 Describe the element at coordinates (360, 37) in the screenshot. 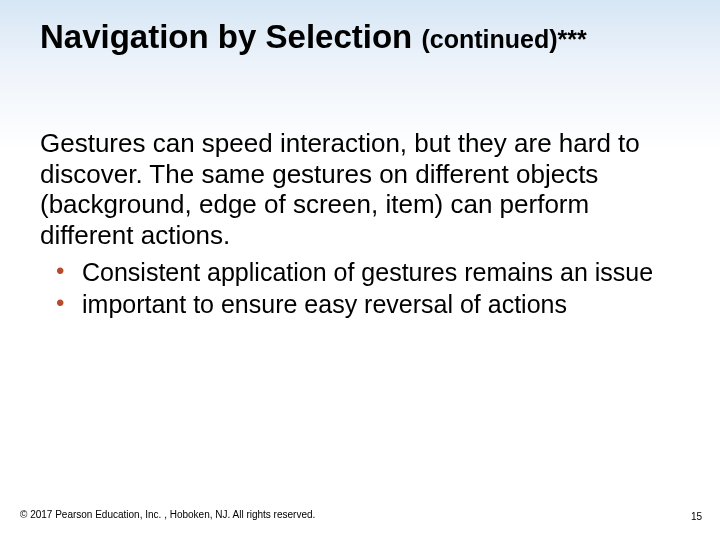

I see `slide-title: Navigation by Selection (continued)***` at that location.